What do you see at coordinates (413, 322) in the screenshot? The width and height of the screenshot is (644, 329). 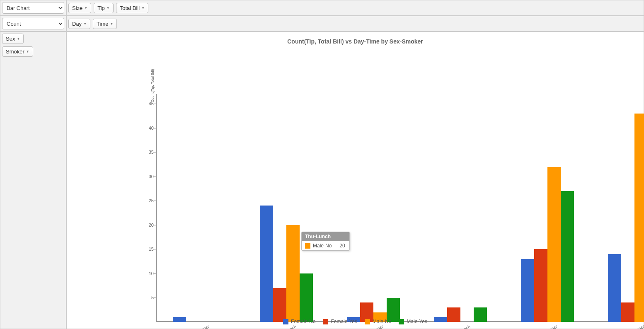 I see `legend-item: Male-Yes` at bounding box center [413, 322].